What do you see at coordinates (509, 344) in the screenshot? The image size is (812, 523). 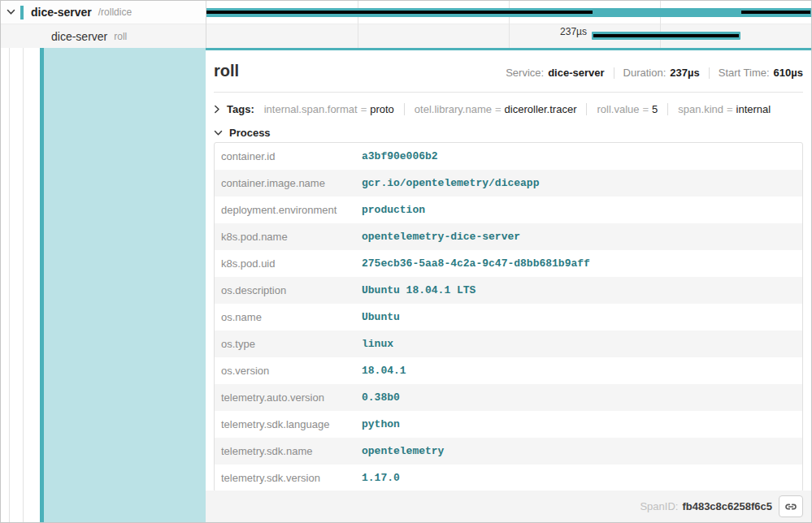 I see `process-row: os.typelinux` at bounding box center [509, 344].